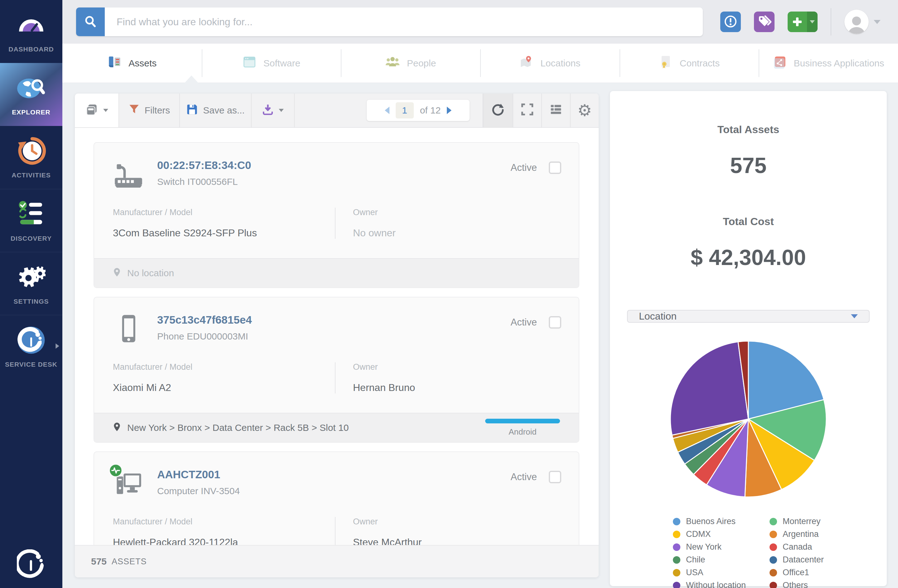  I want to click on user-menu, so click(863, 22).